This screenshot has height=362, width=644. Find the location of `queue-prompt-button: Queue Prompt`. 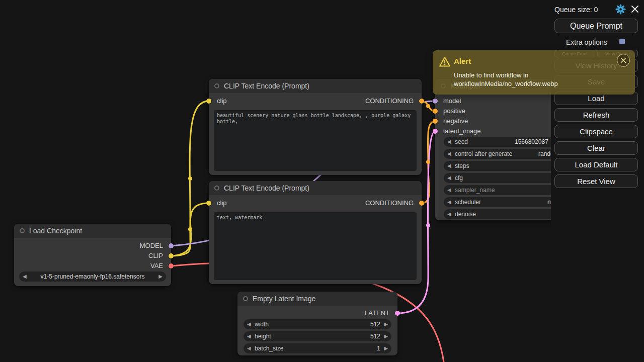

queue-prompt-button: Queue Prompt is located at coordinates (596, 26).